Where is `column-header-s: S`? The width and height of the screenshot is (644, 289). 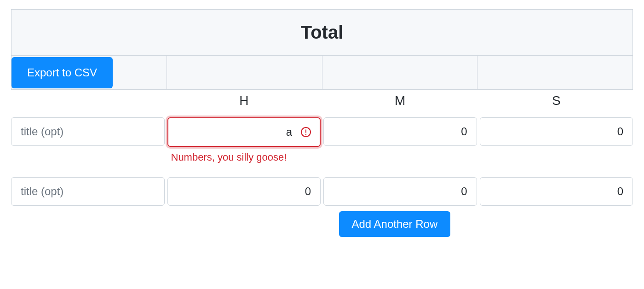 column-header-s: S is located at coordinates (557, 101).